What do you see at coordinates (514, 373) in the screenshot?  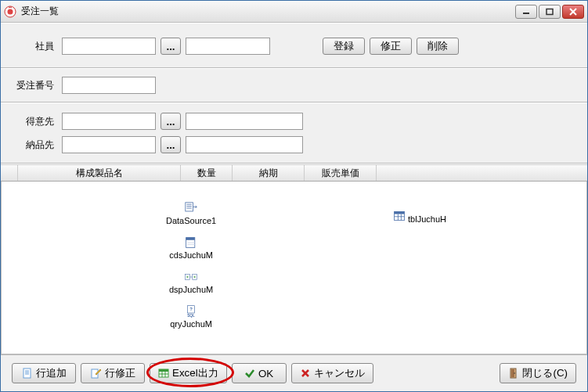 I see `door-icon` at bounding box center [514, 373].